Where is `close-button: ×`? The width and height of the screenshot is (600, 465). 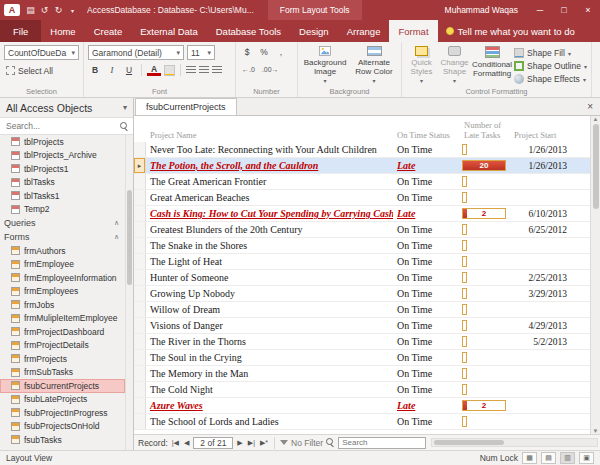
close-button: × is located at coordinates (588, 10).